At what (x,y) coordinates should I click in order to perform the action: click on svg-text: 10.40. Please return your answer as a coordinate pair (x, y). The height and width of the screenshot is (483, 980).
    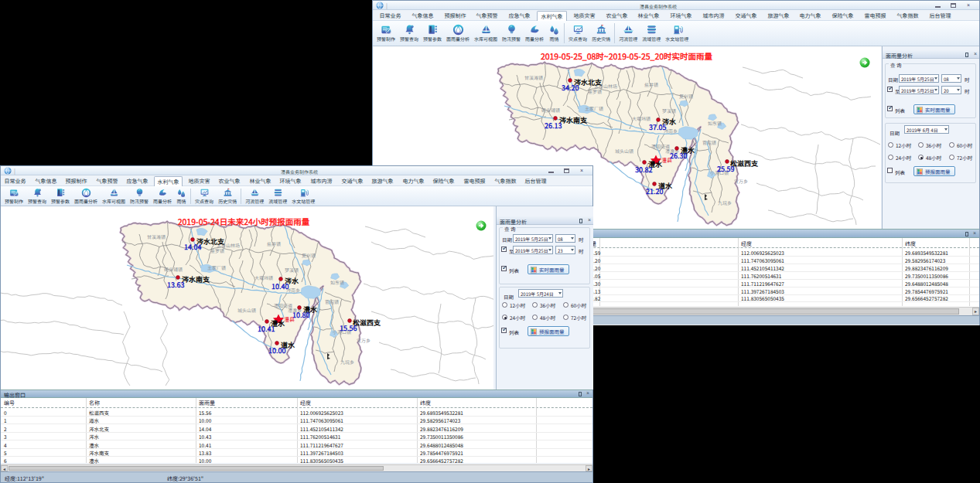
    Looking at the image, I should click on (280, 286).